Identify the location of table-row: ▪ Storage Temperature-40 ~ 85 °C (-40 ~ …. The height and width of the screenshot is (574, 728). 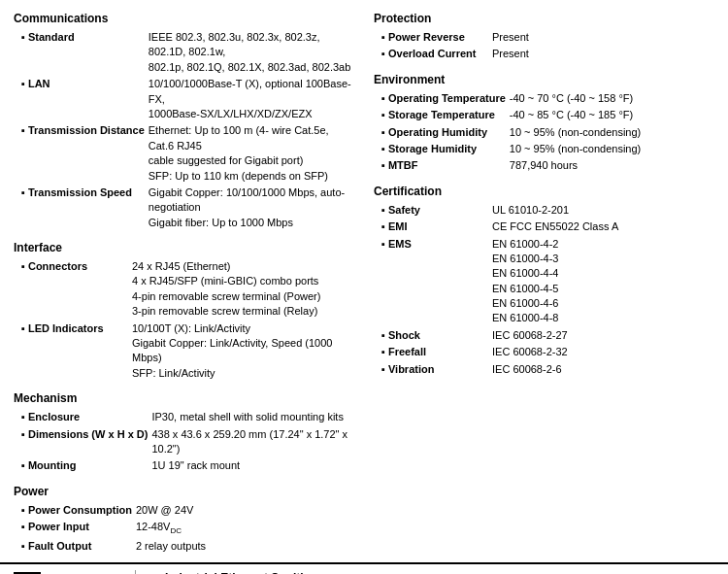
(544, 115).